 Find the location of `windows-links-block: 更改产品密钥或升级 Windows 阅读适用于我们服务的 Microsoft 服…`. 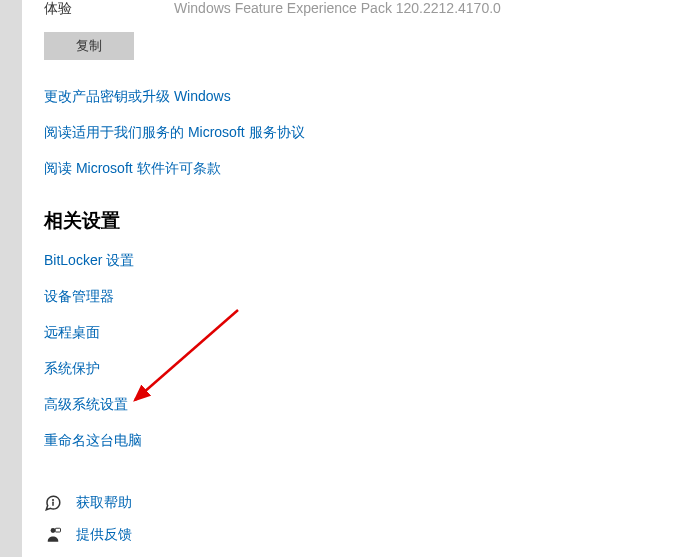

windows-links-block: 更改产品密钥或升级 Windows 阅读适用于我们服务的 Microsoft 服… is located at coordinates (355, 133).